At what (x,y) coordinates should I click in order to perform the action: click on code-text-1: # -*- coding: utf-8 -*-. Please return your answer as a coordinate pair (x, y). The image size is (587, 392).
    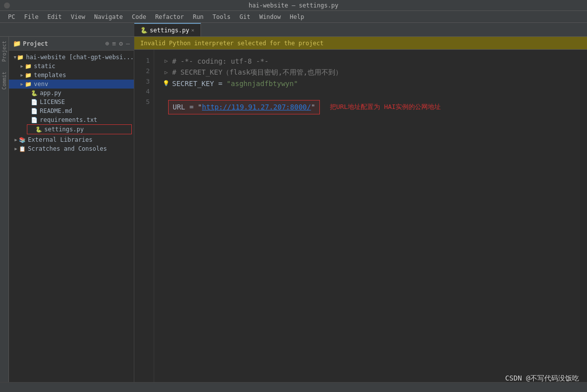
    Looking at the image, I should click on (220, 61).